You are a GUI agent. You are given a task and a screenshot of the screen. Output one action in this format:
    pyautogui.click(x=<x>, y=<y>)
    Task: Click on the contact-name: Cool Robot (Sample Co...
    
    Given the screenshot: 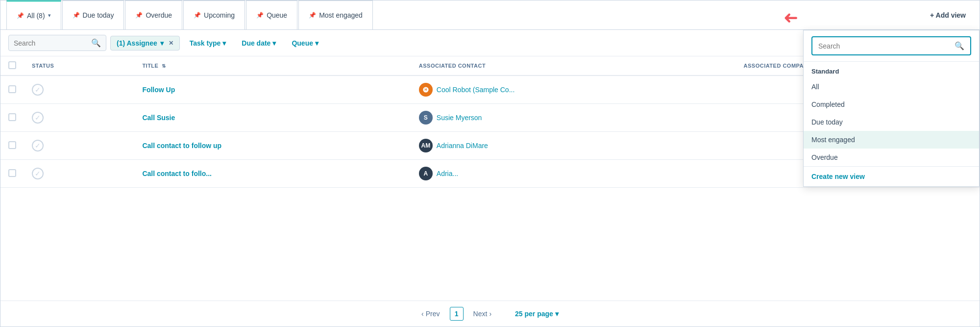 What is the action you would take?
    pyautogui.click(x=476, y=90)
    